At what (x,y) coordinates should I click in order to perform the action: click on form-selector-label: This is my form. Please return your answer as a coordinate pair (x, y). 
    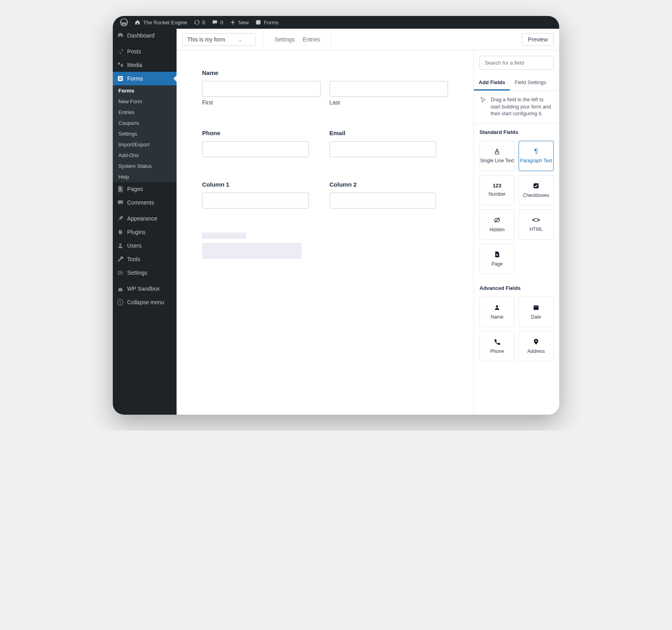
    Looking at the image, I should click on (206, 39).